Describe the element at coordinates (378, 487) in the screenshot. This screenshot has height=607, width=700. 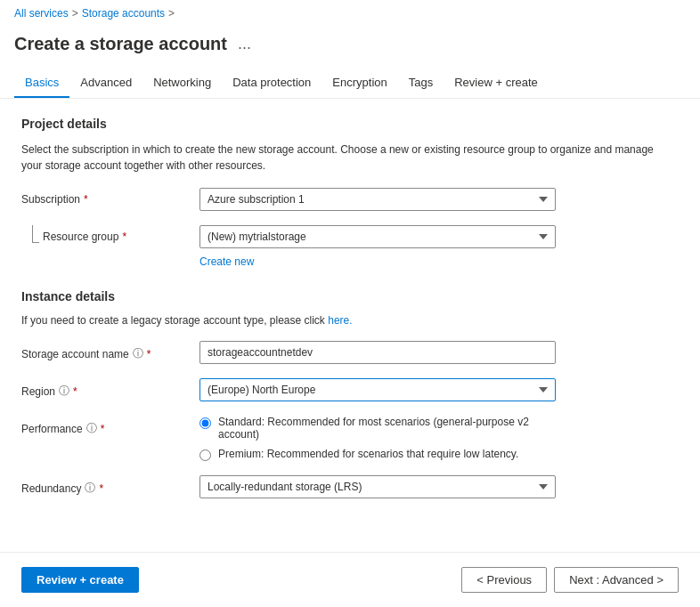
I see `redundancy-select: Locally-redundant storage (LRS)` at that location.